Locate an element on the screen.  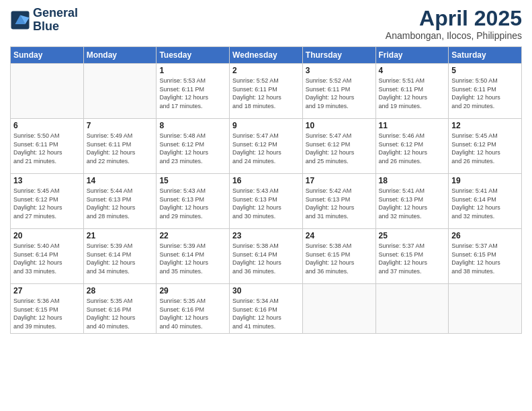
calendar-cell: 11Sunrise: 5:46 AM Sunset: 6:12 PM Dayli… is located at coordinates (412, 146).